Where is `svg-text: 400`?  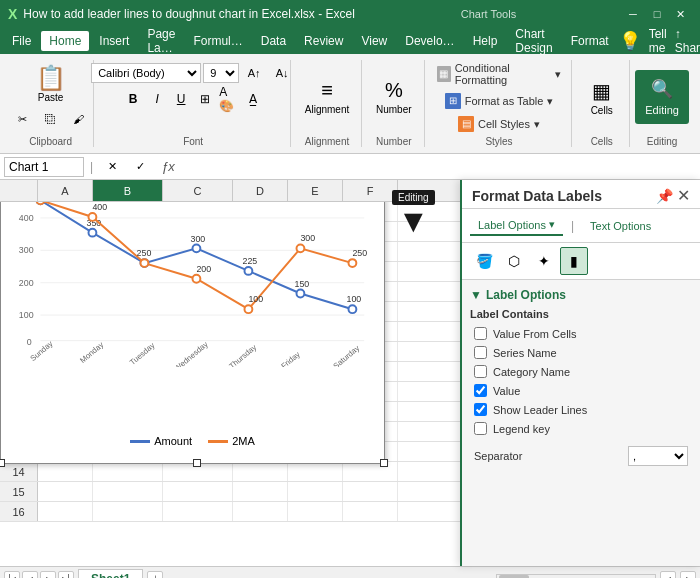
svg-text: 400 is located at coordinates (26, 218).